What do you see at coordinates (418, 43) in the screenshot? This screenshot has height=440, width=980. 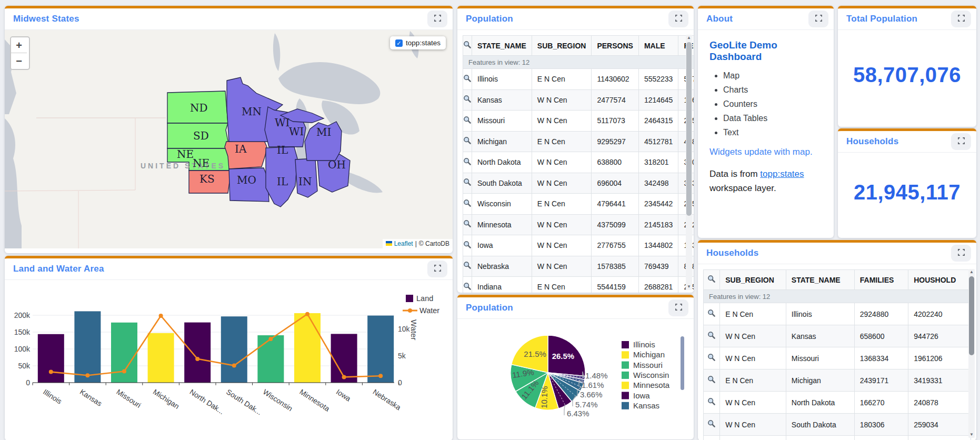 I see `layer-toggle: ✓ topp:states` at bounding box center [418, 43].